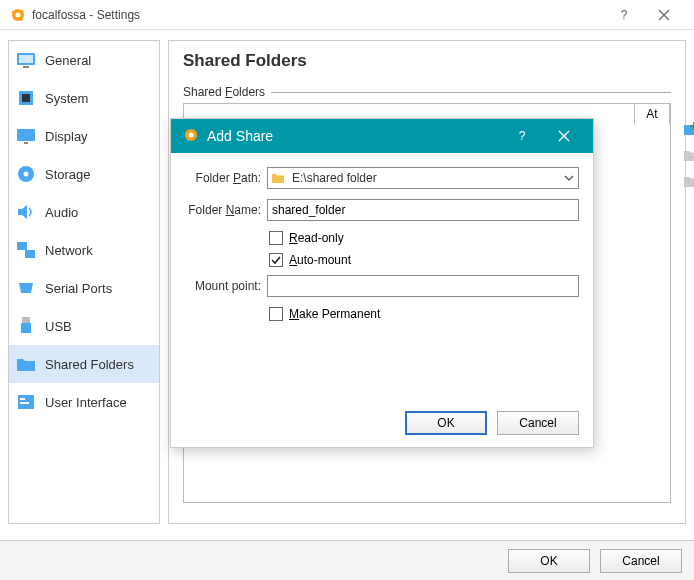 The width and height of the screenshot is (694, 580). I want to click on folder-icon, so click(26, 364).